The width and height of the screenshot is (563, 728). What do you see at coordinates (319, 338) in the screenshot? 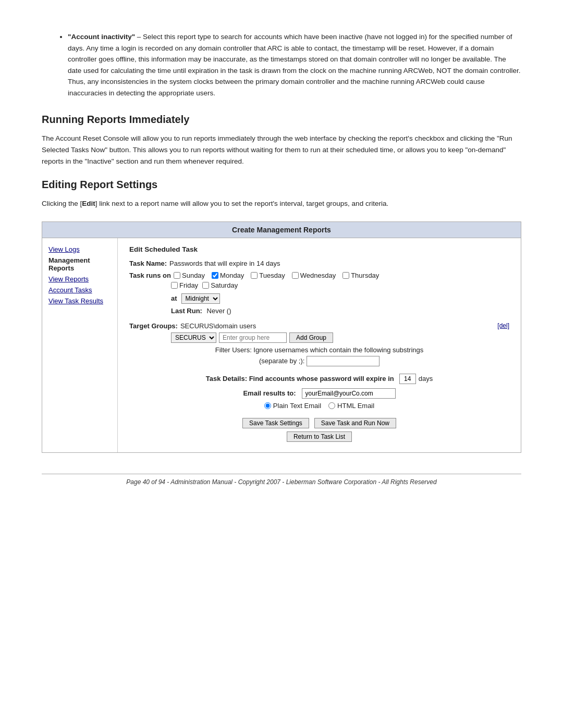
I see `group-add-row: SECURUS Add Group` at bounding box center [319, 338].